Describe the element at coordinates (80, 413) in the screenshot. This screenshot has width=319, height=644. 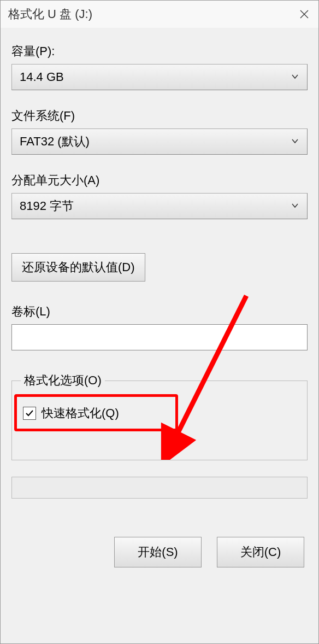
I see `quick-format-label: 快速格式化(Q)` at that location.